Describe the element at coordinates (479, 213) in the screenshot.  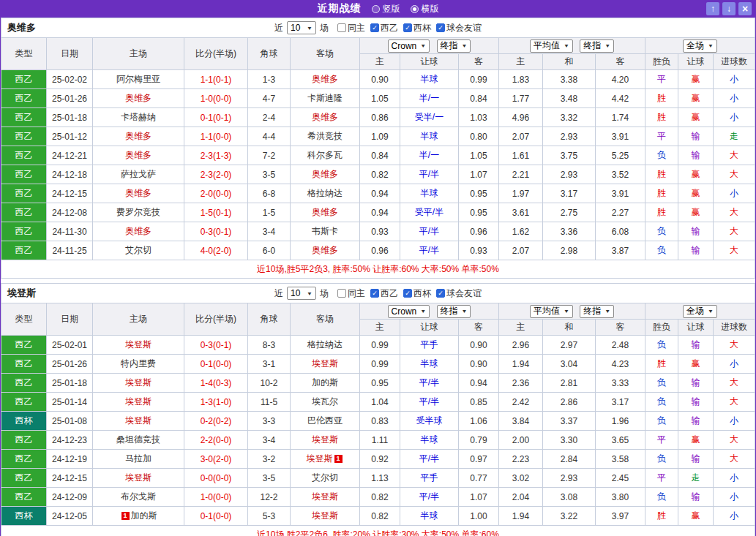
I see `odds-away-value: 0.95` at that location.